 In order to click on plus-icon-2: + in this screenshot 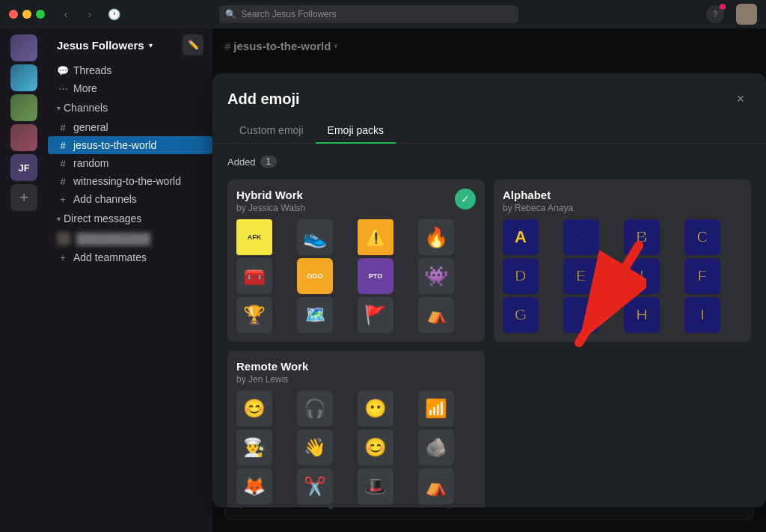, I will do `click(63, 257)`.